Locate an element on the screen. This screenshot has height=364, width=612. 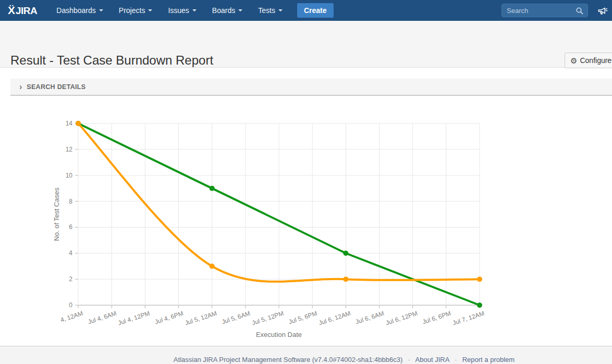
search-details-label: SEARCH DETAILS is located at coordinates (56, 87).